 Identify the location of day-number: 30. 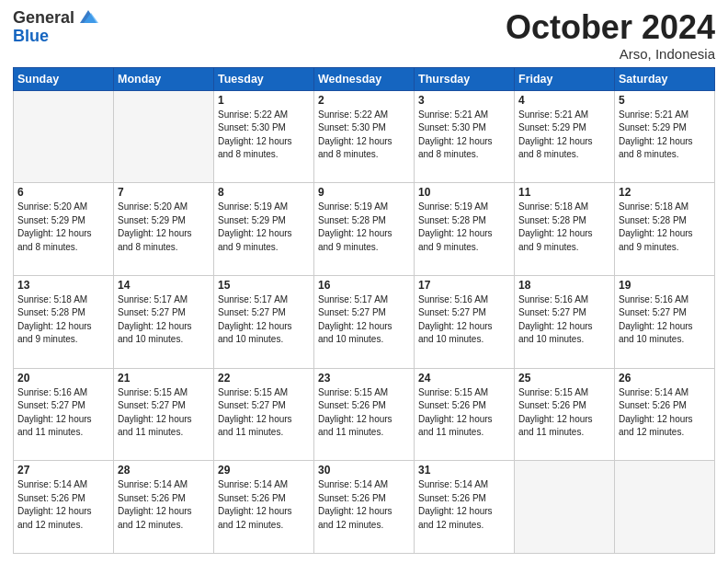
(364, 470).